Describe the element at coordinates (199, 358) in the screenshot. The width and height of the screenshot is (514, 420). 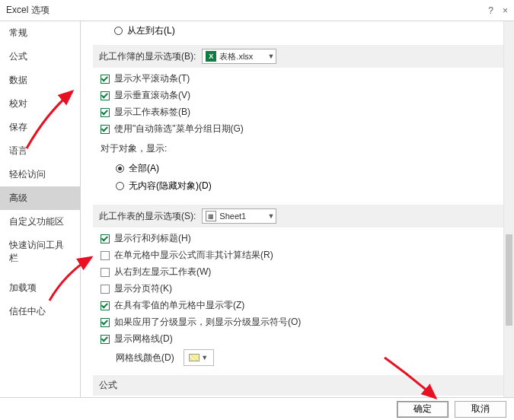
I see `gridline-color-button: ▼` at that location.